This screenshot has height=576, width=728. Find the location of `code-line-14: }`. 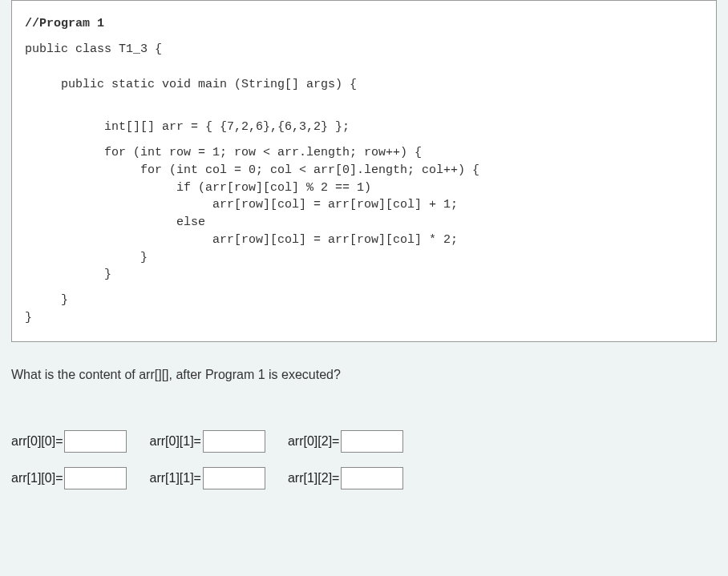

code-line-14: } is located at coordinates (364, 318).